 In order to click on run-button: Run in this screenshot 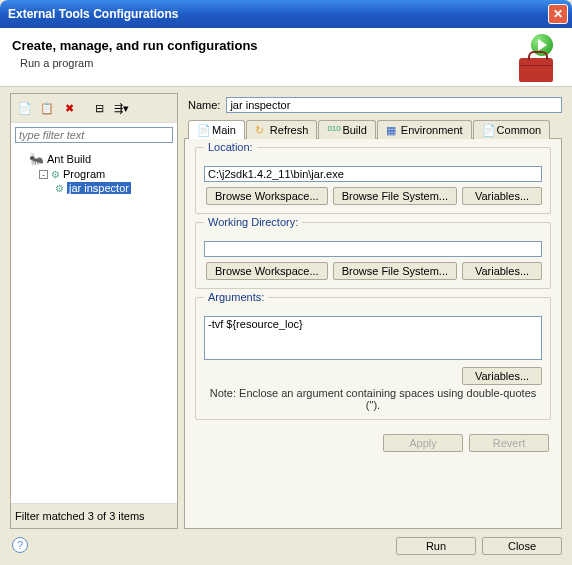, I will do `click(436, 546)`.